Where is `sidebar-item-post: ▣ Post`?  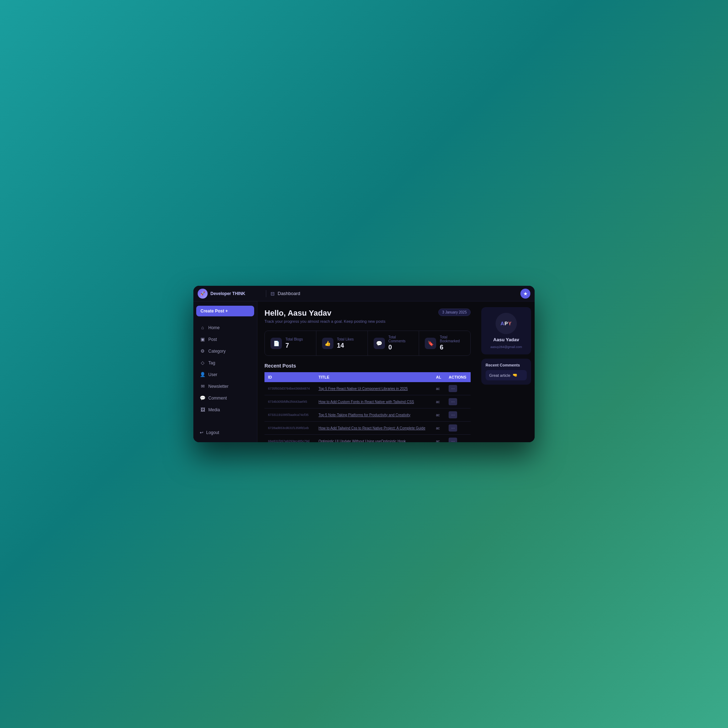
sidebar-item-post: ▣ Post is located at coordinates (225, 339).